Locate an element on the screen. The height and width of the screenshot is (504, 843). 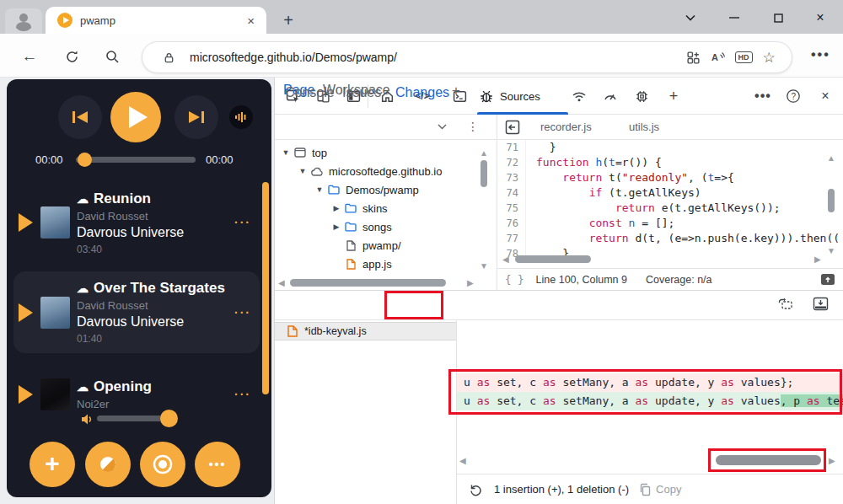
line-number: 71 is located at coordinates (511, 147).